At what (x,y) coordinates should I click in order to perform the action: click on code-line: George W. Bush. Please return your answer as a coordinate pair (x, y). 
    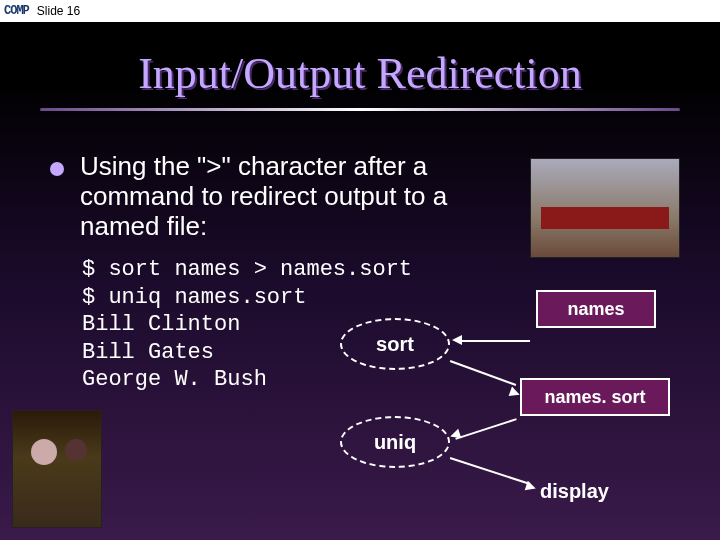
    Looking at the image, I should click on (174, 380).